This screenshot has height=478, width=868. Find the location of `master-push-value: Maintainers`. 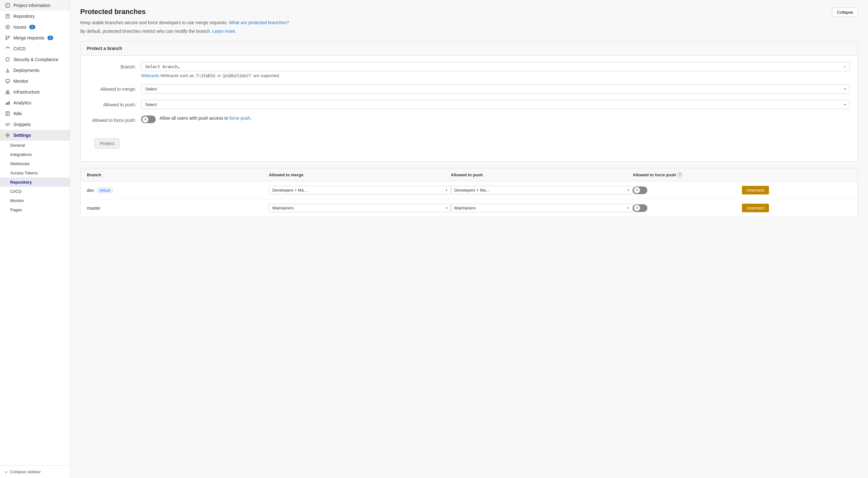

master-push-value: Maintainers is located at coordinates (465, 208).